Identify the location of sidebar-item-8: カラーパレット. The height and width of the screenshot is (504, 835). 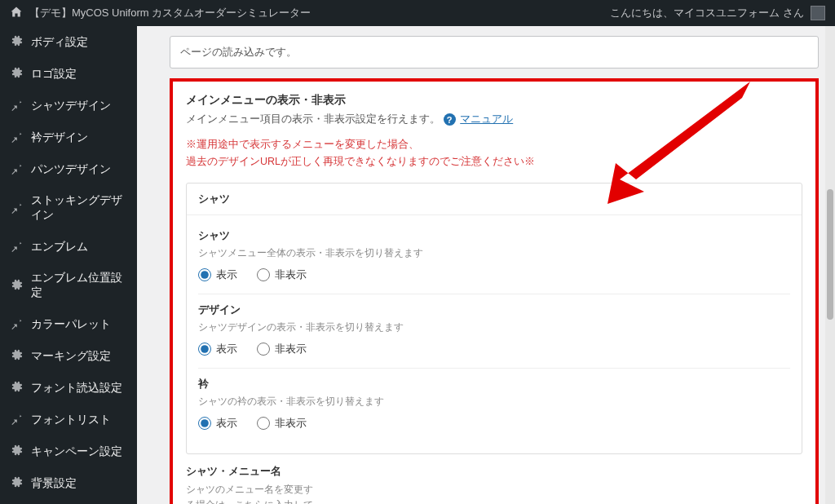
(68, 325).